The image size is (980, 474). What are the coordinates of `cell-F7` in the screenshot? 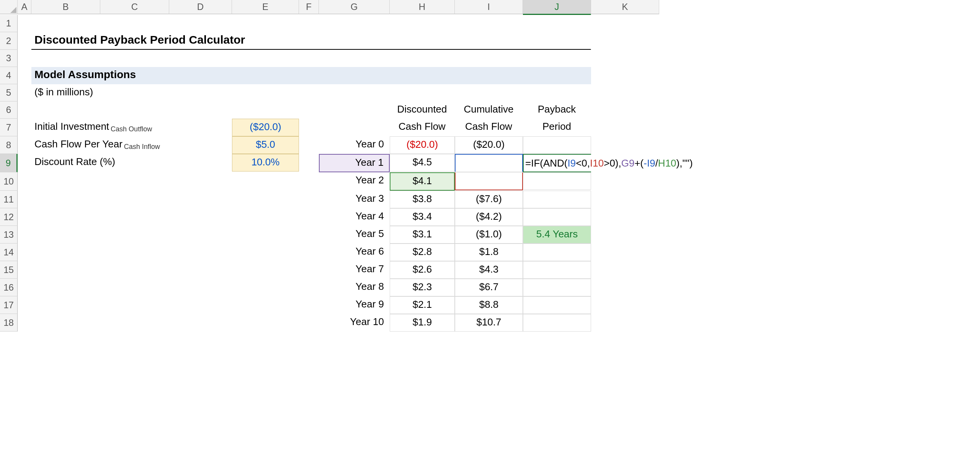 It's located at (309, 127).